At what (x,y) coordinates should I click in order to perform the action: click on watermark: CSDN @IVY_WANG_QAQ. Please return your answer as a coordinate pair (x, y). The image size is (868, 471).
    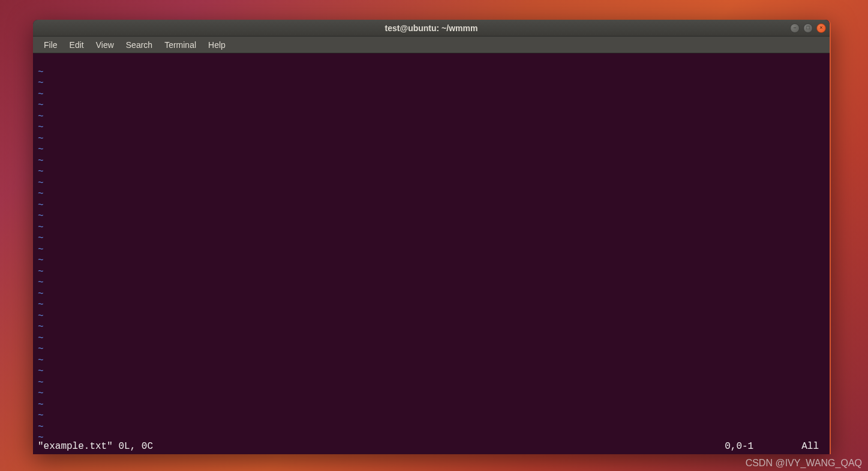
    Looking at the image, I should click on (804, 463).